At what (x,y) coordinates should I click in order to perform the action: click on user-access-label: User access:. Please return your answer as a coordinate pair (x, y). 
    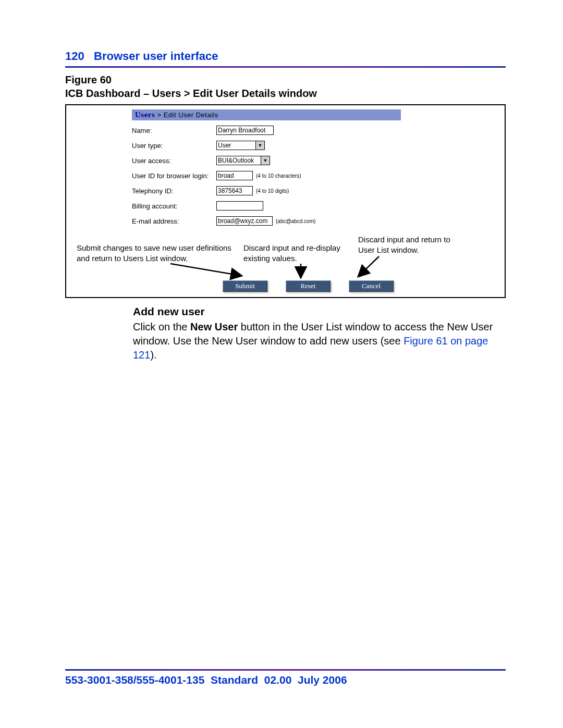
    Looking at the image, I should click on (174, 161).